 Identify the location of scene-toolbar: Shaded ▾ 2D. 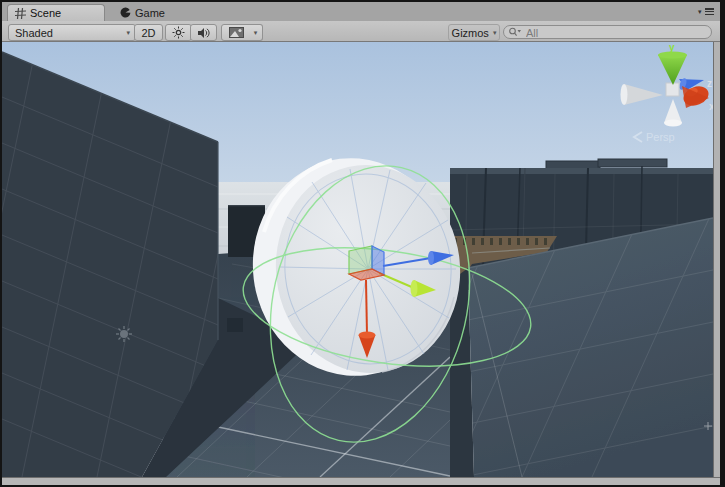
(361, 32).